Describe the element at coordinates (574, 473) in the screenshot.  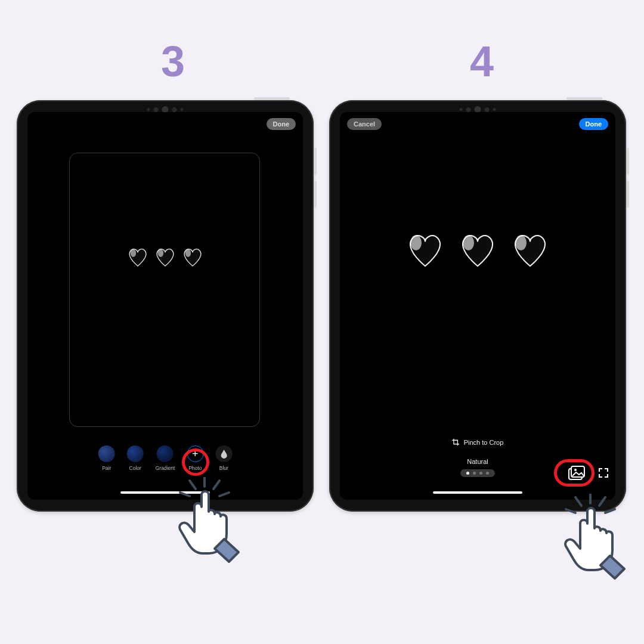
I see `highlight-oval` at that location.